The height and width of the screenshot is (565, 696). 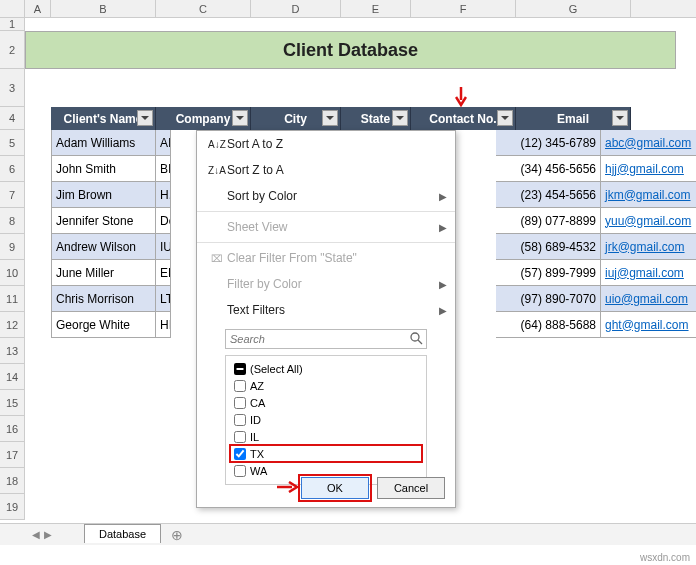 I want to click on filter-button-company, so click(x=240, y=118).